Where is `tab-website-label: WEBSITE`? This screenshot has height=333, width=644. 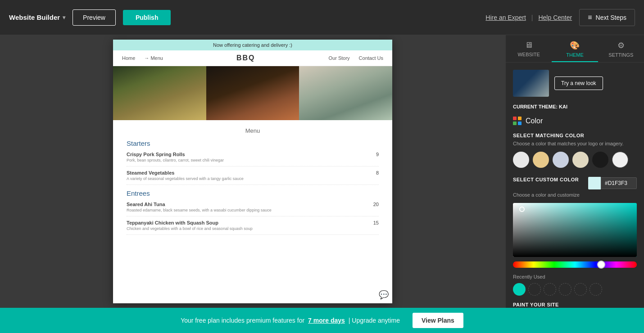
tab-website-label: WEBSITE is located at coordinates (529, 54).